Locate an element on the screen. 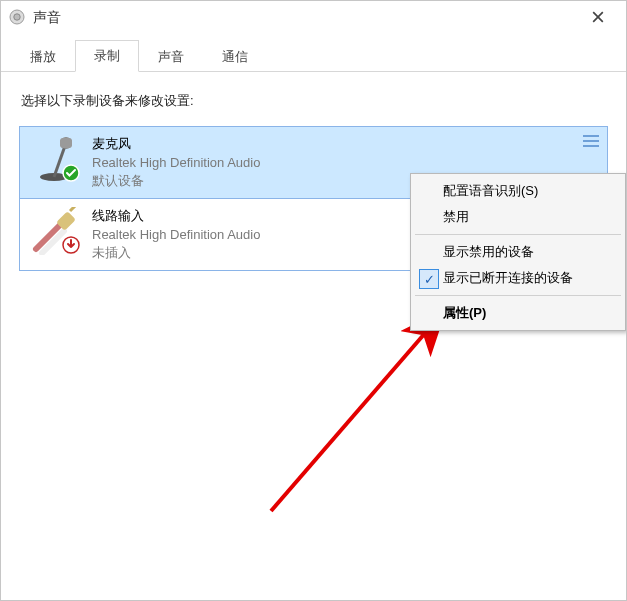 The height and width of the screenshot is (601, 627). tab-communications: 通信 is located at coordinates (235, 56).